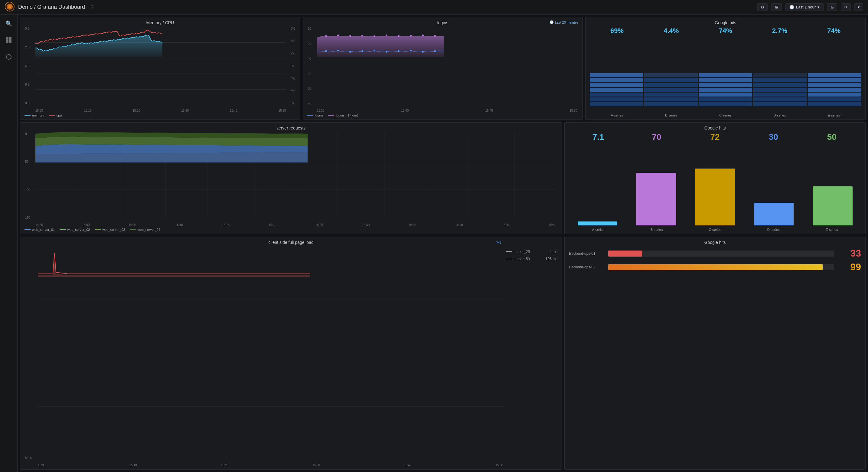  Describe the element at coordinates (443, 115) in the screenshot. I see `legend-logins: logins logins (-1 hour)` at that location.